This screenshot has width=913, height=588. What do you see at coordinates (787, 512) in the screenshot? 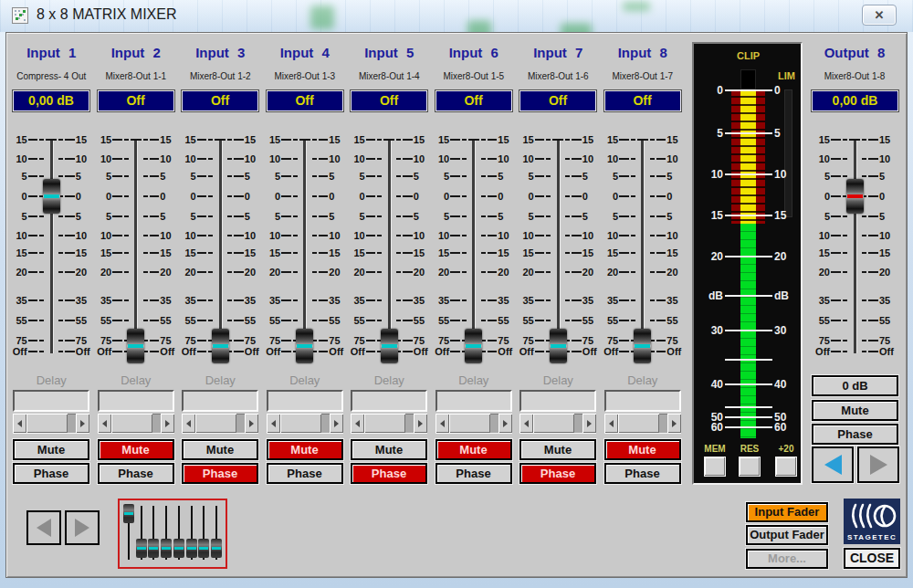
I see `input-fader-tab: Input Fader` at bounding box center [787, 512].